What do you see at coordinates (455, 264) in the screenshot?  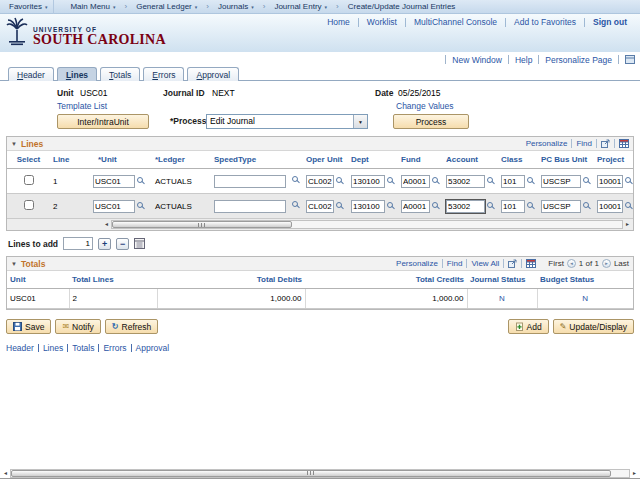 I see `totals-find-link: Find` at bounding box center [455, 264].